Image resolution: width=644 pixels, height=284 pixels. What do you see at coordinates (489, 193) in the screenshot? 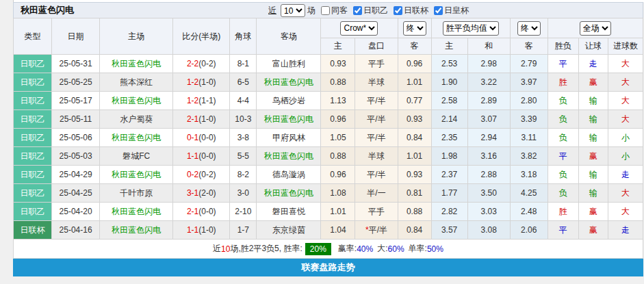
I see `eu-draw-odds: 3.50` at bounding box center [489, 193].